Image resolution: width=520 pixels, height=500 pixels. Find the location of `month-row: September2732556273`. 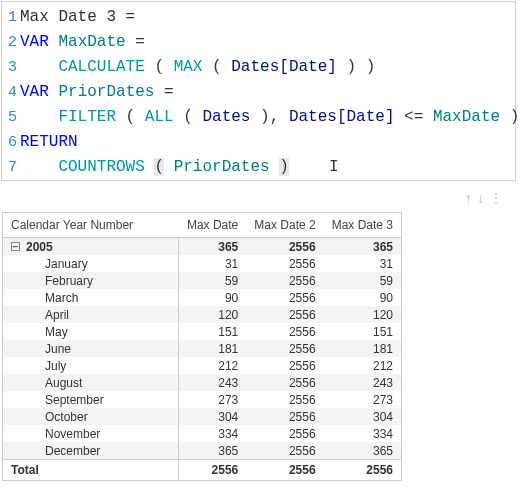

month-row: September2732556273 is located at coordinates (202, 400).